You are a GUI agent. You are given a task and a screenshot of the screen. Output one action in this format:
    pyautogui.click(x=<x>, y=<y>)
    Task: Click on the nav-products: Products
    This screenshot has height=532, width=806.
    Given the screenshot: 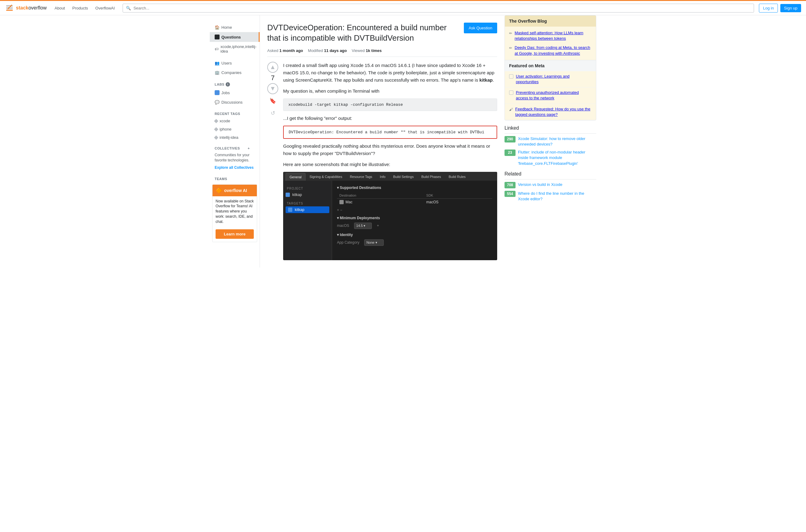 What is the action you would take?
    pyautogui.click(x=80, y=8)
    